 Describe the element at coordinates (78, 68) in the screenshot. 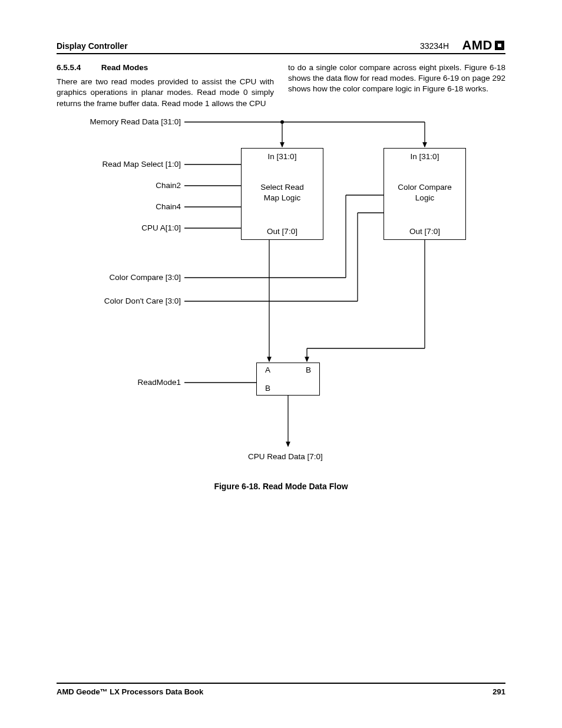

I see `section-number: 6.5.5.4` at that location.